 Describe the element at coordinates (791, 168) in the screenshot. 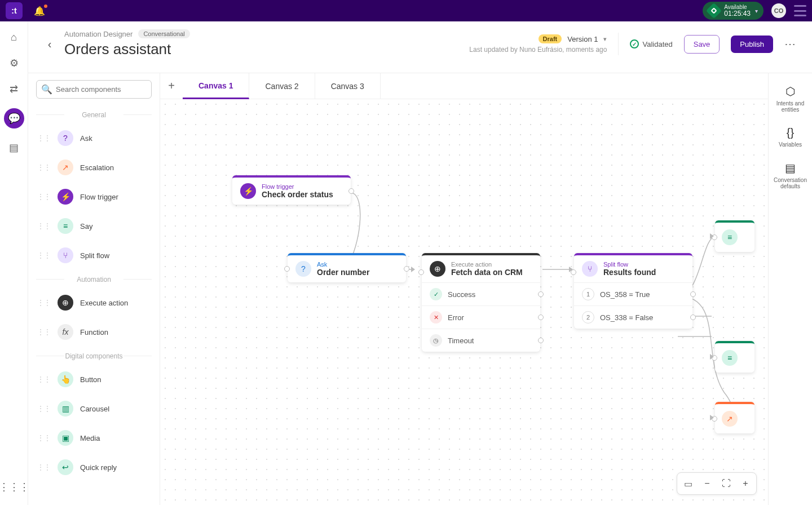

I see `defaults-icon: ▤` at that location.